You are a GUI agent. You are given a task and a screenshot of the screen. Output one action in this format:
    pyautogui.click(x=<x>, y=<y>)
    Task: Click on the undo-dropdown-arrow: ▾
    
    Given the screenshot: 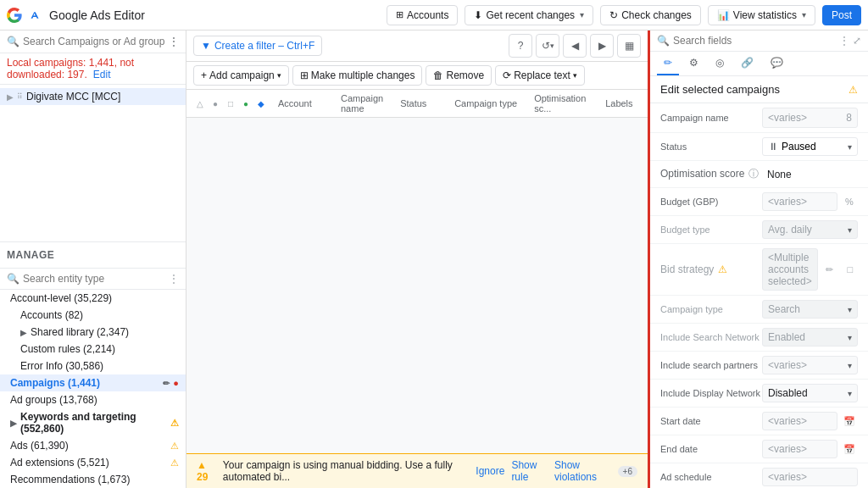 What is the action you would take?
    pyautogui.click(x=553, y=46)
    